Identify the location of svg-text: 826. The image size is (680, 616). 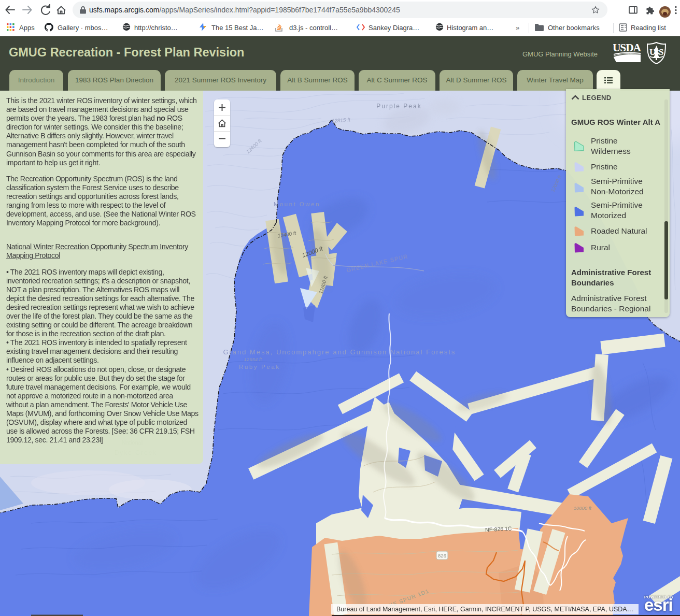
(442, 555).